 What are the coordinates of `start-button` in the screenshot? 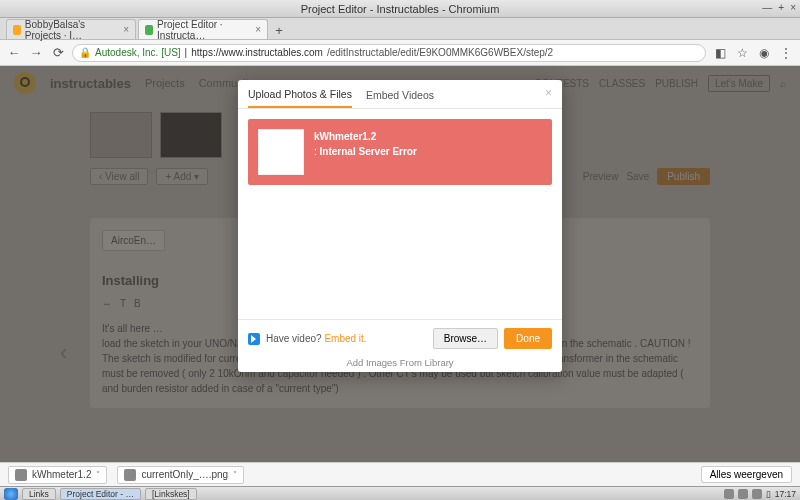 It's located at (11, 494).